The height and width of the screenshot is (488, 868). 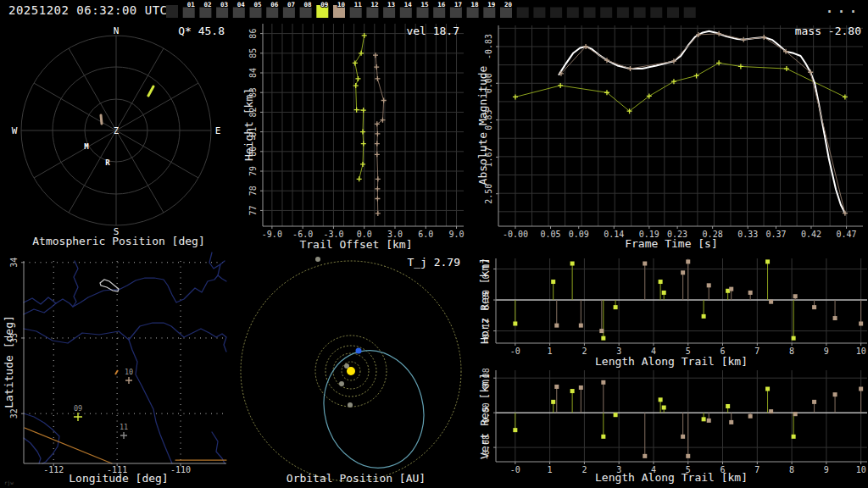 I want to click on panel-orbital-position: T_j 2.79 Orbital Position [AU], so click(x=356, y=369).